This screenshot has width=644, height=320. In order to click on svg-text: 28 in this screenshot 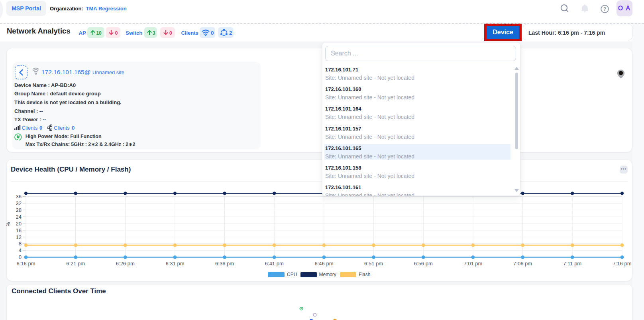, I will do `click(19, 210)`.